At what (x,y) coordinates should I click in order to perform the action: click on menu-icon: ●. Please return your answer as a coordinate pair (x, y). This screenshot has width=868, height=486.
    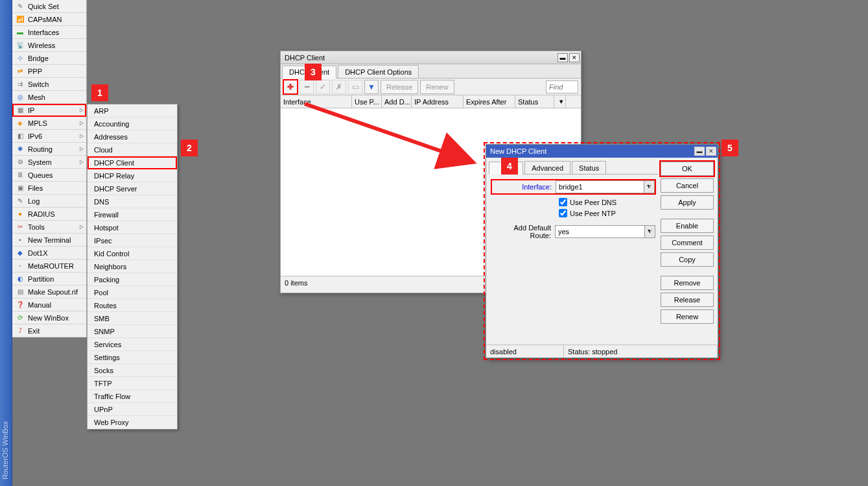
    Looking at the image, I should click on (20, 214).